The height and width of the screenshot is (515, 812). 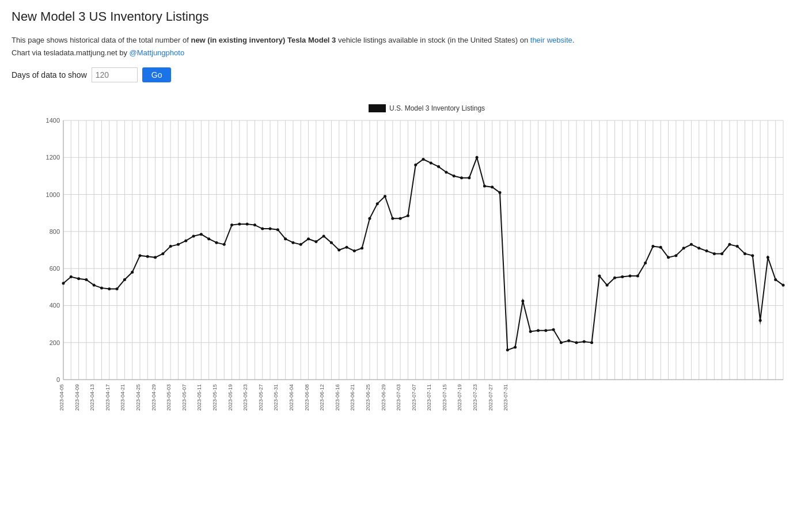 I want to click on credit-line: Chart via tesladata.mattjung.net by @Mat…, so click(x=406, y=53).